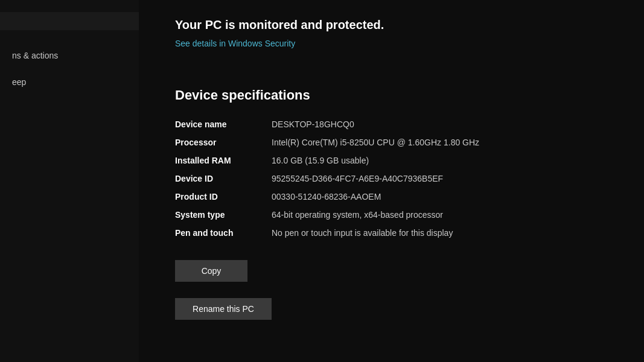 The width and height of the screenshot is (644, 362). I want to click on spec-label-device-id: Device ID, so click(223, 179).